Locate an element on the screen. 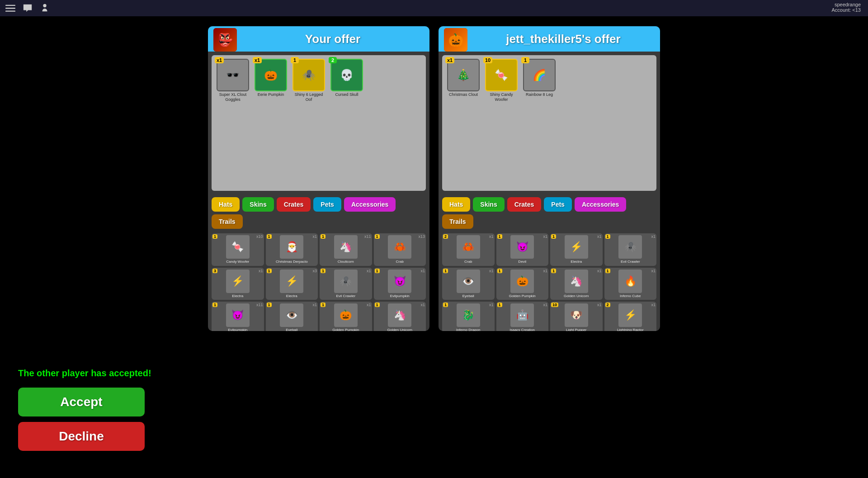  item-label: Shiny 6 Legged Oof is located at coordinates (309, 97).